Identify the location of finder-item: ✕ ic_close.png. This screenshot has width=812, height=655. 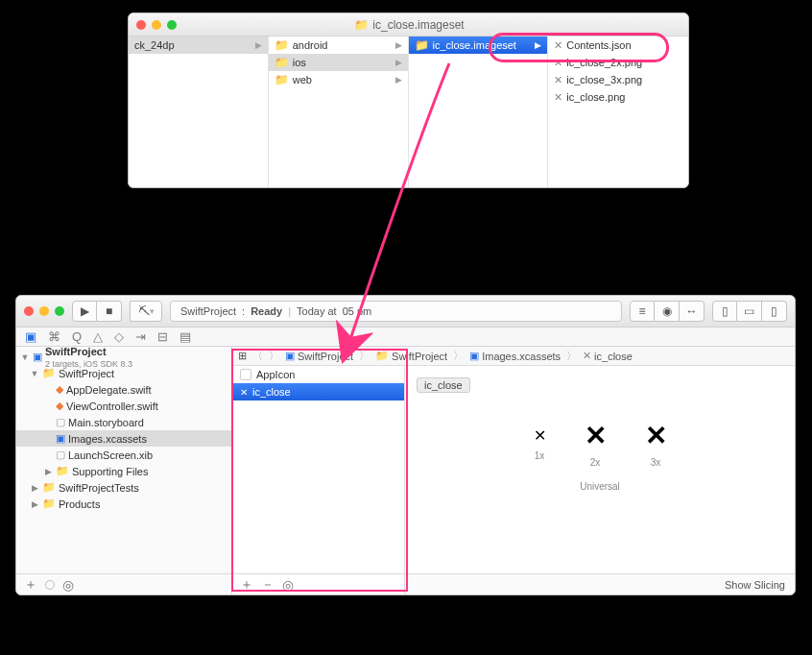
(618, 97).